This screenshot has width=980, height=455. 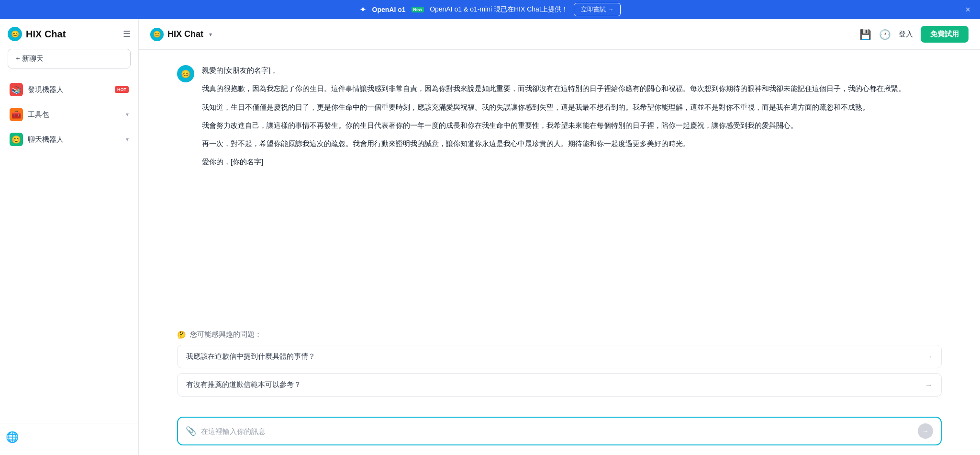 I want to click on suggestion-text-2: 有沒有推薦的道歉信範本可以參考？, so click(x=244, y=385).